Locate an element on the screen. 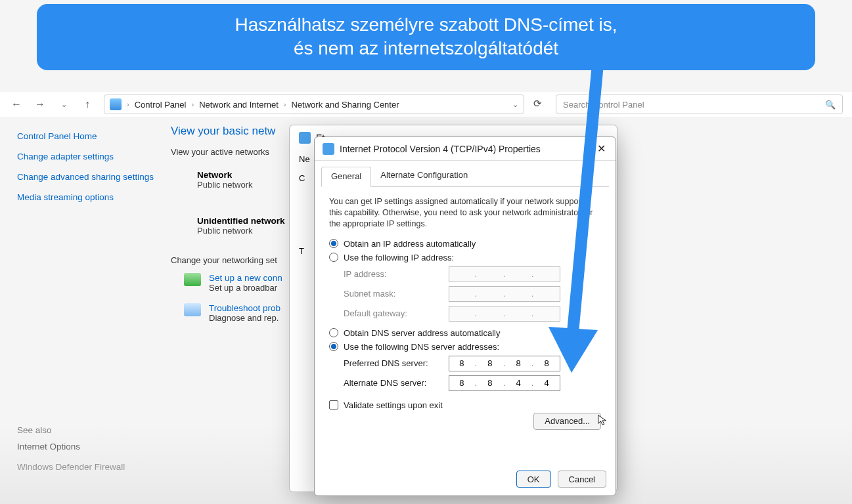 The image size is (852, 504). task-desc: Set up a broadbar is located at coordinates (246, 287).